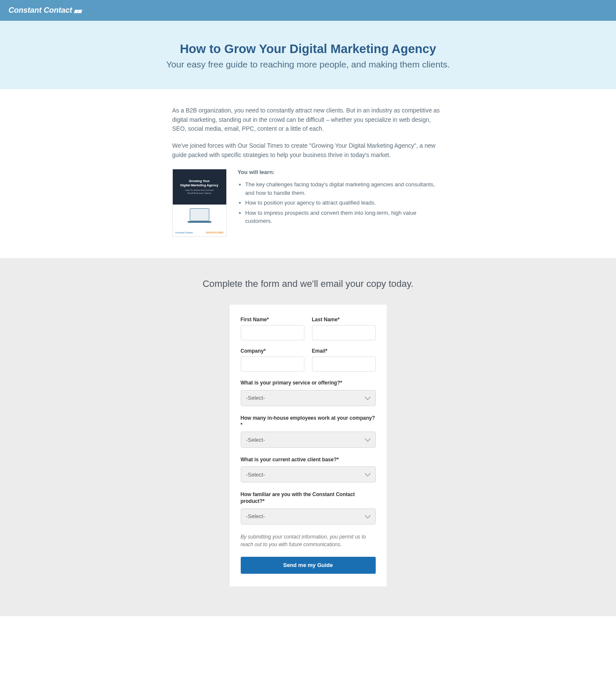 This screenshot has height=679, width=616. I want to click on form-heading: Complete the form and we'll email your c…, so click(308, 284).